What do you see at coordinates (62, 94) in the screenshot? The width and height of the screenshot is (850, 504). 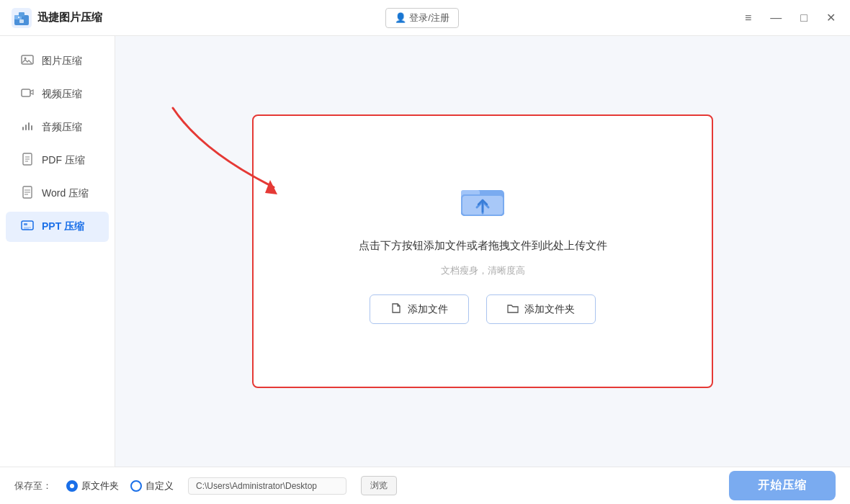 I see `sidebar-label-video: 视频压缩` at bounding box center [62, 94].